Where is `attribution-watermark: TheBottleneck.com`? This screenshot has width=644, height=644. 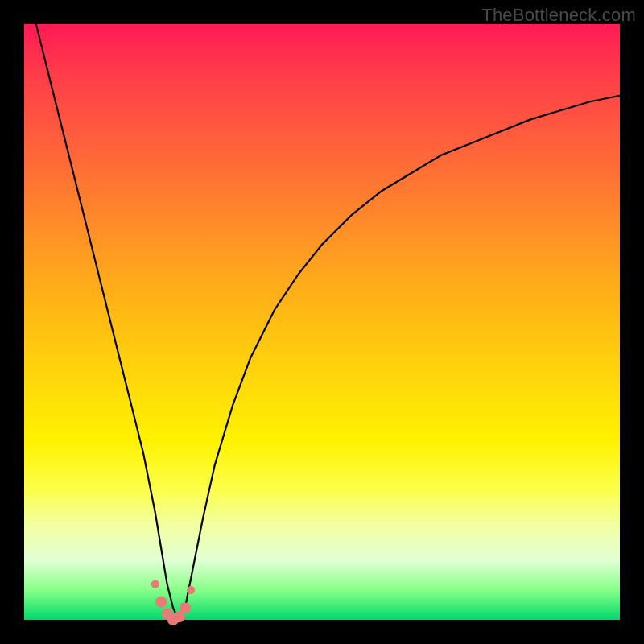
attribution-watermark: TheBottleneck.com is located at coordinates (559, 15).